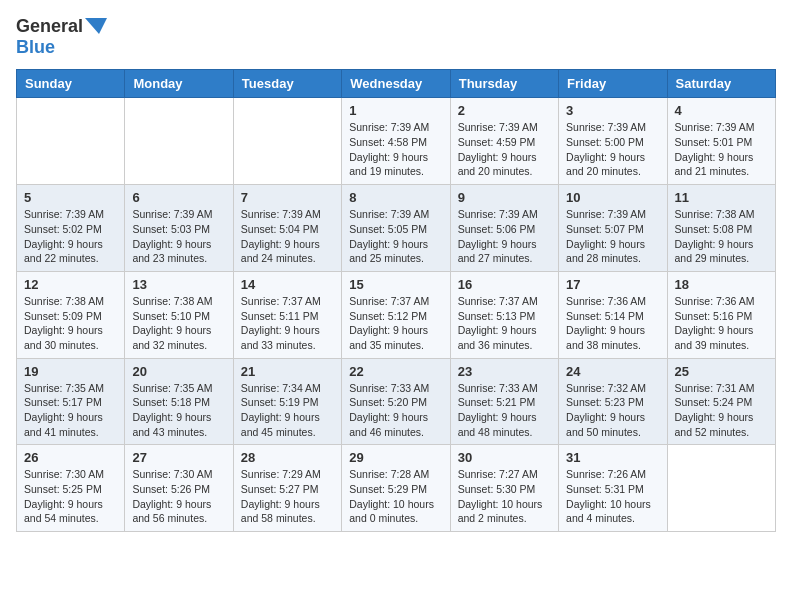 The image size is (792, 612). Describe the element at coordinates (288, 324) in the screenshot. I see `cell-info: Sunrise: 7:37 AM Sunset: 5:11 PM Dayligh…` at that location.